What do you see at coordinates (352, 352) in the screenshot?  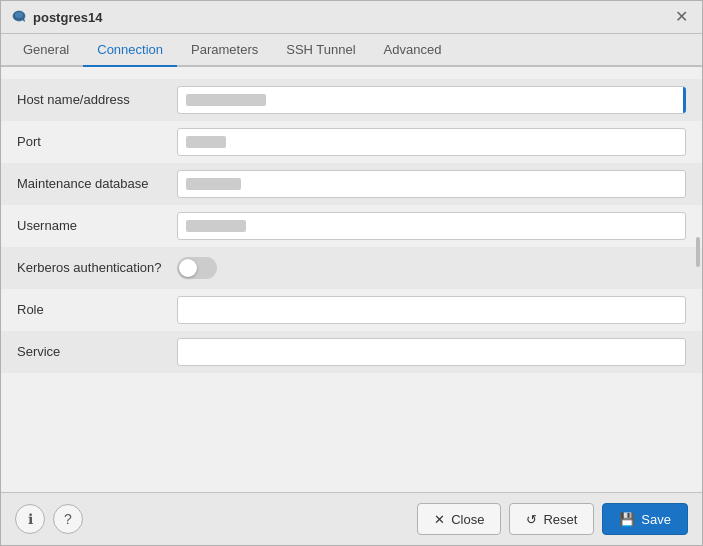 I see `field-row-service: Service` at bounding box center [352, 352].